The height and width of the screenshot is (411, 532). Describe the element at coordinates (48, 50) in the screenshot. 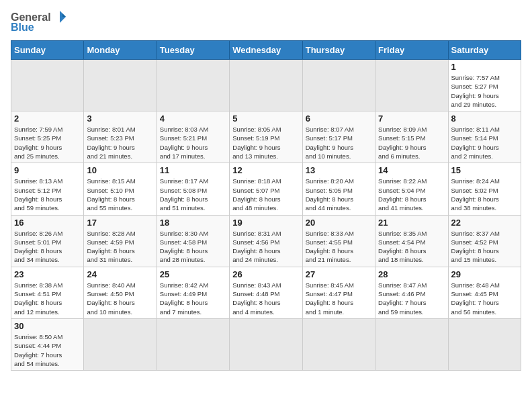

I see `header-sunday: Sunday` at that location.